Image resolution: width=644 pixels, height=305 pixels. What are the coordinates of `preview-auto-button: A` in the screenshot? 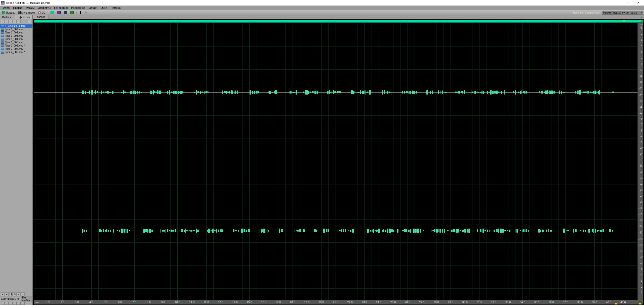 It's located at (19, 294).